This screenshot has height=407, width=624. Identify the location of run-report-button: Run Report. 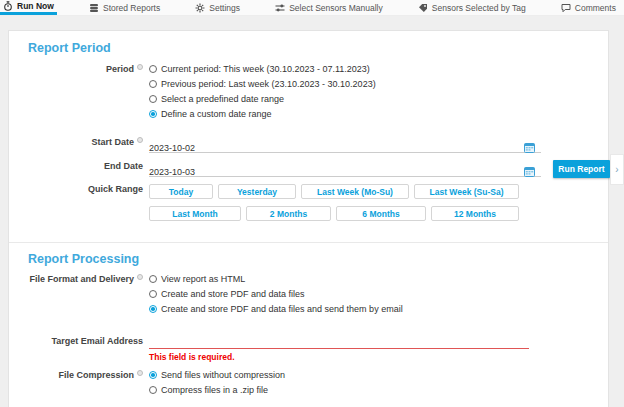
(582, 169).